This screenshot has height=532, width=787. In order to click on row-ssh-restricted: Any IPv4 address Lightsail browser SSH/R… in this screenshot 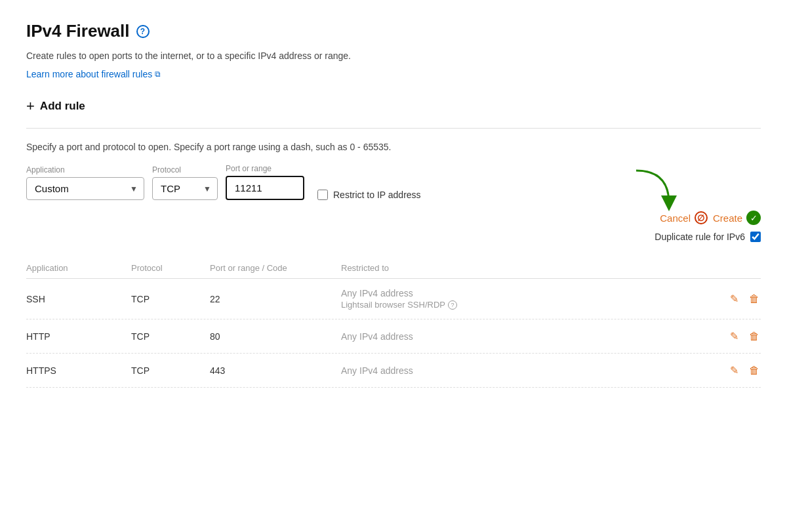, I will do `click(525, 299)`.